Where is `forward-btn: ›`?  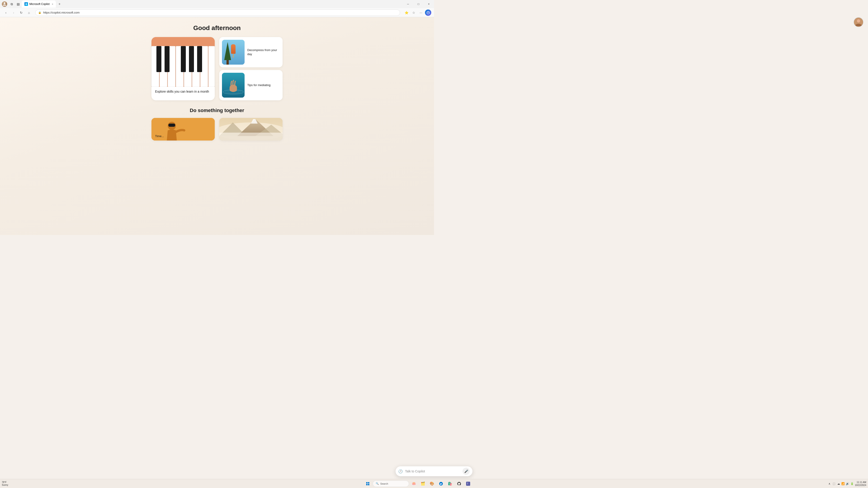 forward-btn: › is located at coordinates (13, 13).